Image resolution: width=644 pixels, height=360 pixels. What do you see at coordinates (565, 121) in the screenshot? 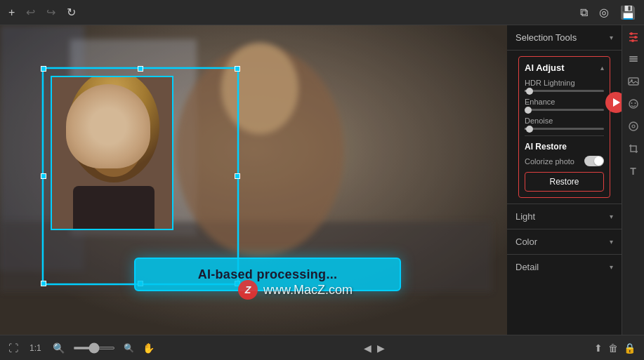
I see `denoise-label: Denoise` at bounding box center [565, 121].